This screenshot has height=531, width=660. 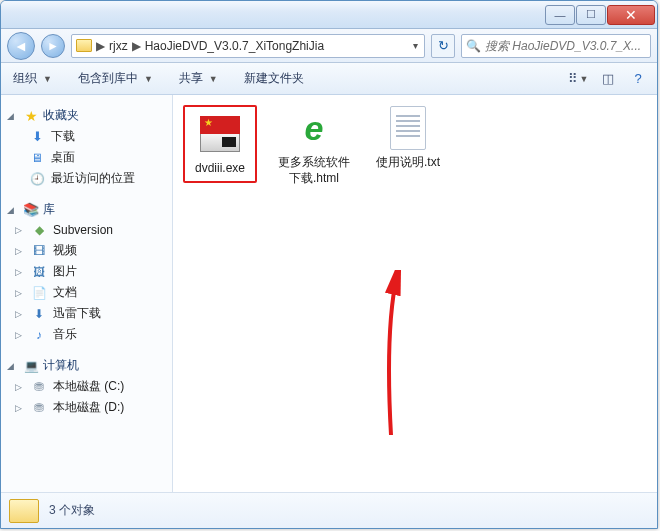 I want to click on file-item-html: e 更多系统软件下载.html, so click(x=314, y=146).